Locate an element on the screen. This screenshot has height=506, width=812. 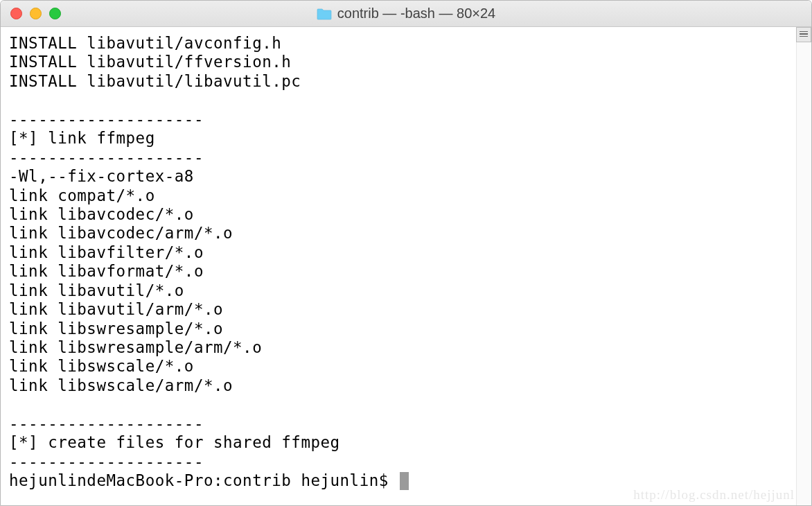
window-title: contrib — -bash — 80×24 is located at coordinates (416, 14).